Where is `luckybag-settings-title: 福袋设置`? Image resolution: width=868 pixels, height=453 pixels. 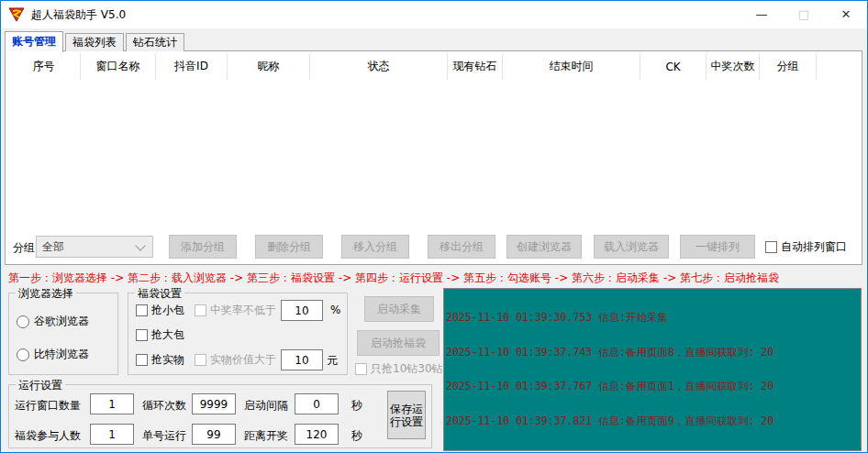
luckybag-settings-title: 福袋设置 is located at coordinates (160, 293).